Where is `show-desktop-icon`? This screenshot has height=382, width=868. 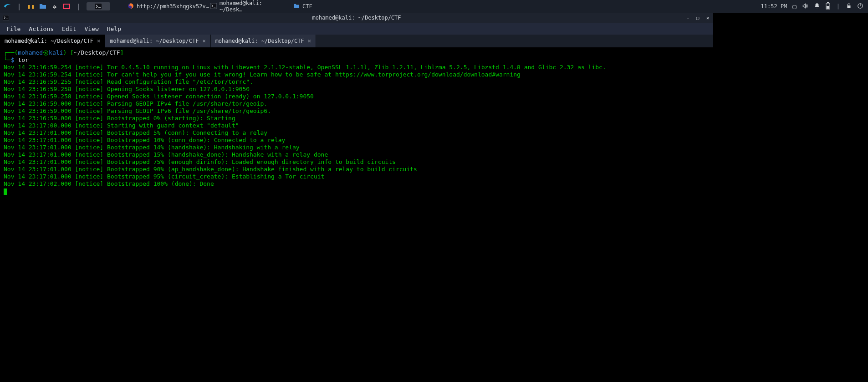
show-desktop-icon is located at coordinates (66, 6).